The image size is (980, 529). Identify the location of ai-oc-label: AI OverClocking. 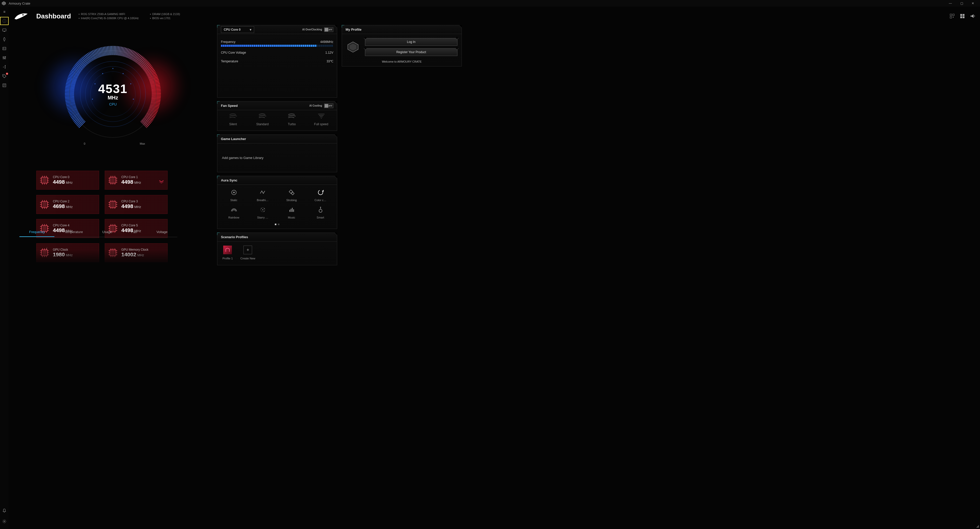
(312, 30).